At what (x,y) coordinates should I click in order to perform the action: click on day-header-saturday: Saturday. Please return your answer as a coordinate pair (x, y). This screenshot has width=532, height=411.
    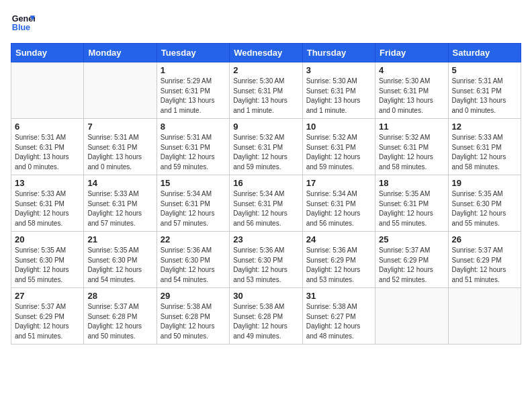
    Looking at the image, I should click on (484, 53).